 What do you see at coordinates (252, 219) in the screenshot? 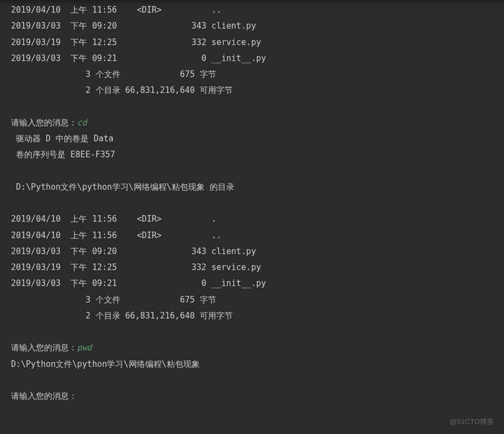
I see `terminal-line: 2019/04/10 上午 11:56 <DIR> .` at bounding box center [252, 219].